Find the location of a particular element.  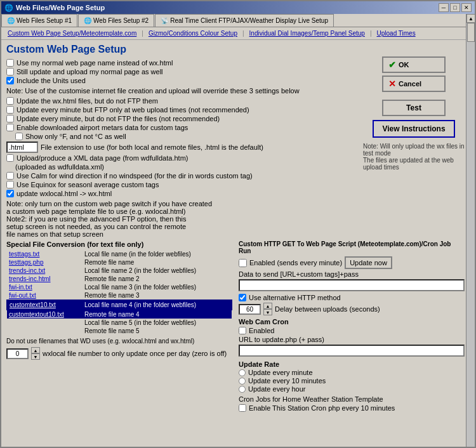

file-name-8: customtextout10.txt is located at coordinates (44, 314).